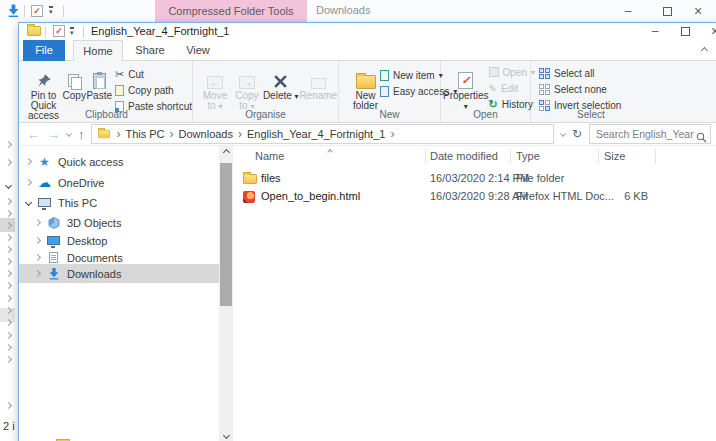 Image resolution: width=716 pixels, height=441 pixels. Describe the element at coordinates (99, 81) in the screenshot. I see `paste-button: Paste` at that location.